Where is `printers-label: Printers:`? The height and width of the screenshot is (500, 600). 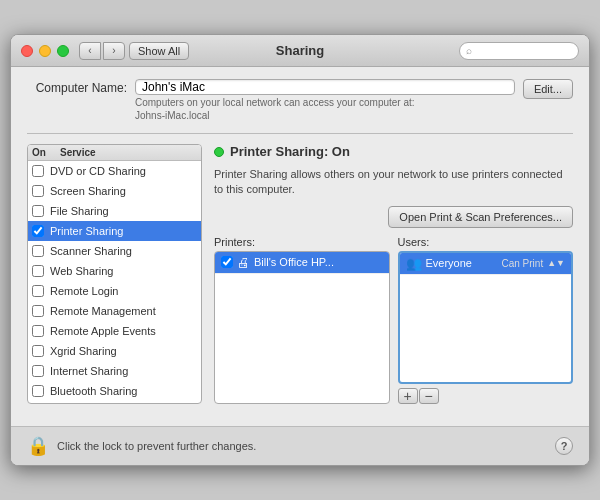 printers-label: Printers: is located at coordinates (302, 242).